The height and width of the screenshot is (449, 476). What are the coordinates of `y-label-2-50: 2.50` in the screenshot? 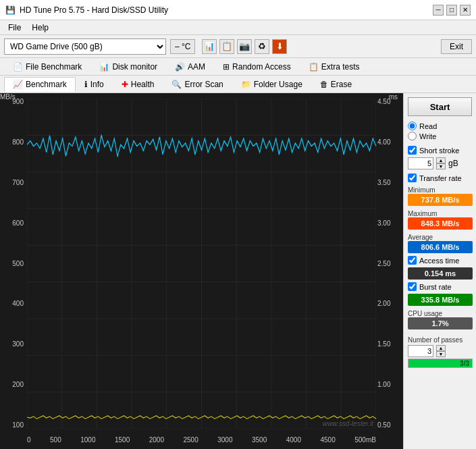 It's located at (384, 264).